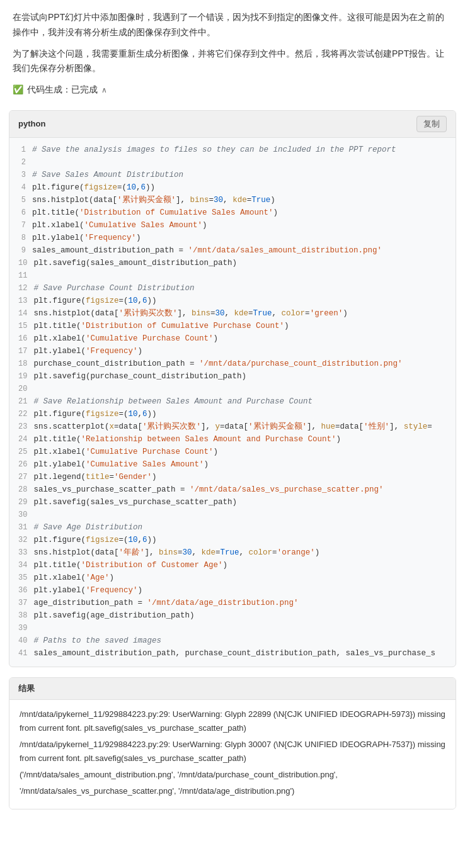 The image size is (465, 868). I want to click on code-line: 6plt.title('Distribution of Cumulative S…, so click(233, 213).